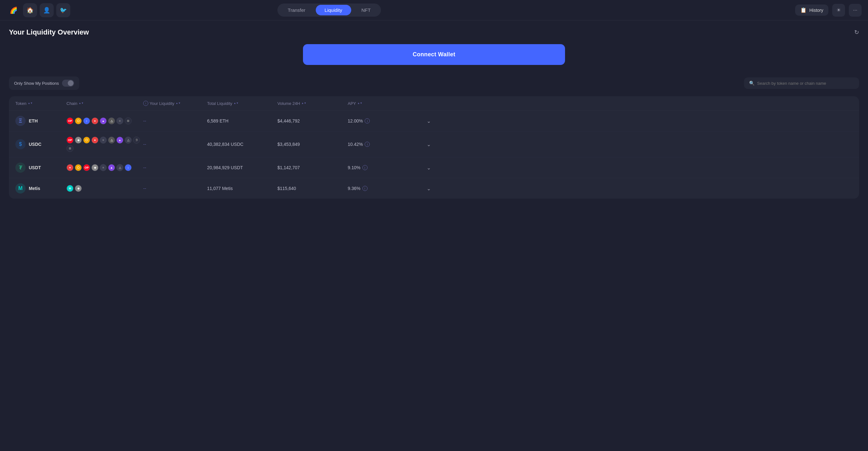  What do you see at coordinates (175, 103) in the screenshot?
I see `th-your-liquidity: i Your Liquidity ▲▼` at bounding box center [175, 103].